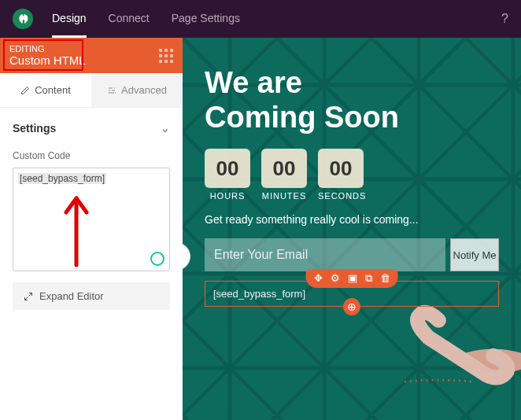 The height and width of the screenshot is (420, 521). Describe the element at coordinates (76, 230) in the screenshot. I see `annotation-arrow` at that location.